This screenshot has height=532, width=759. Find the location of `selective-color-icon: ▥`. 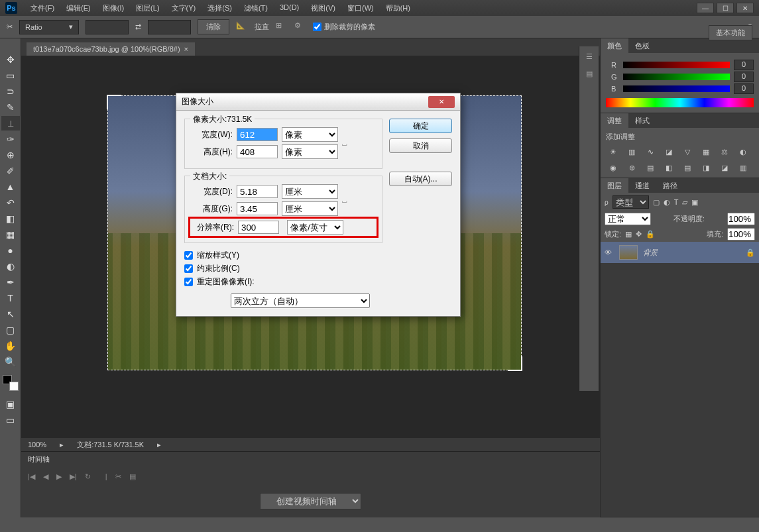

selective-color-icon: ▥ is located at coordinates (743, 168).